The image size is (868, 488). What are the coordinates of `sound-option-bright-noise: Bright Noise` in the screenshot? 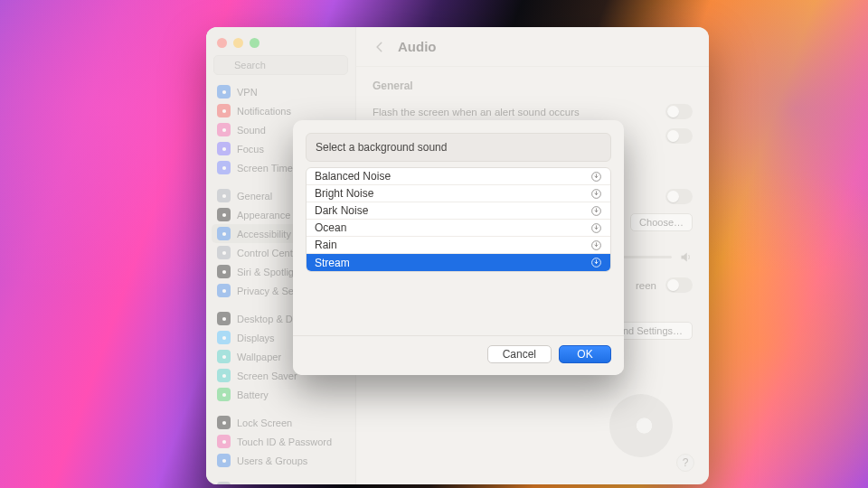 It's located at (458, 193).